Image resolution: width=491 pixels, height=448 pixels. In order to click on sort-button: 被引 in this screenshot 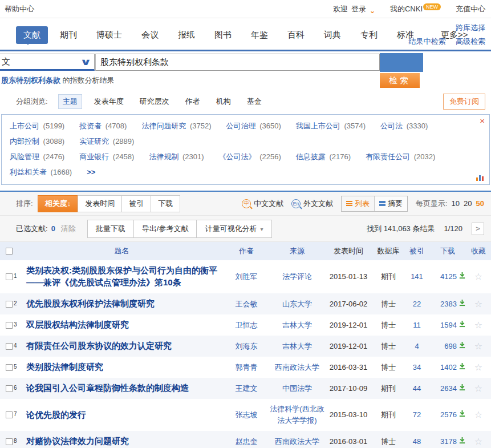, I will do `click(136, 204)`.